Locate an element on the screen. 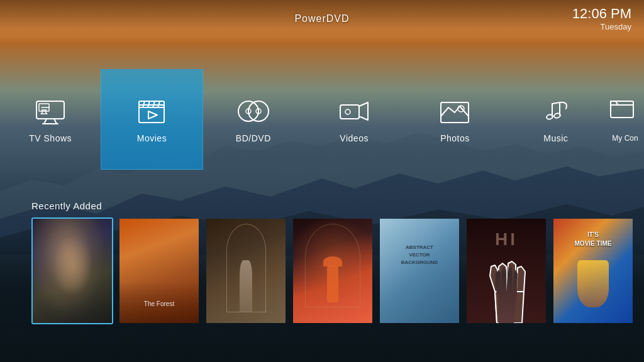  card-5-text: ABSTRACTVECTORBACKGROUND is located at coordinates (420, 255).